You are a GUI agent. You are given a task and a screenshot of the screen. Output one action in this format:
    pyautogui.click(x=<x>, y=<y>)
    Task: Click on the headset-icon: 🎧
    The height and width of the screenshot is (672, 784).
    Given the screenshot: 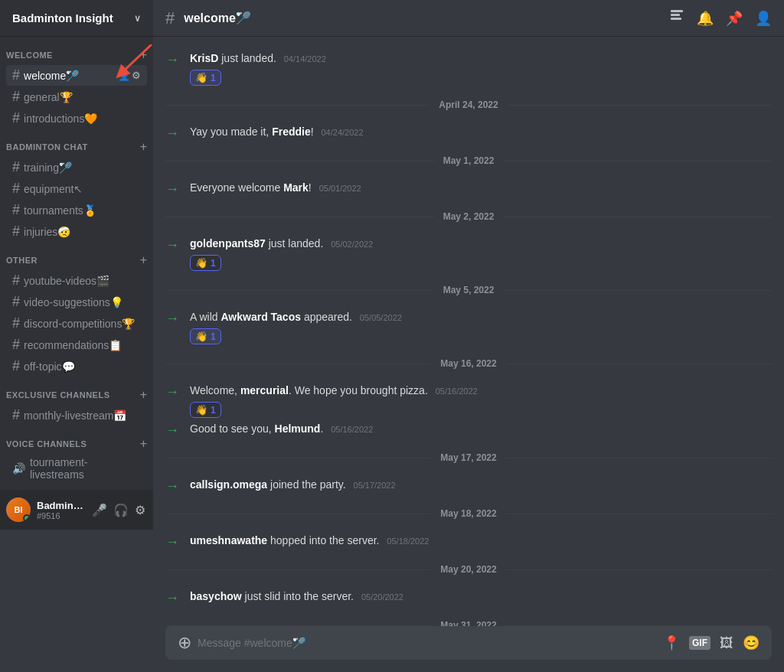 What is the action you would take?
    pyautogui.click(x=121, y=510)
    